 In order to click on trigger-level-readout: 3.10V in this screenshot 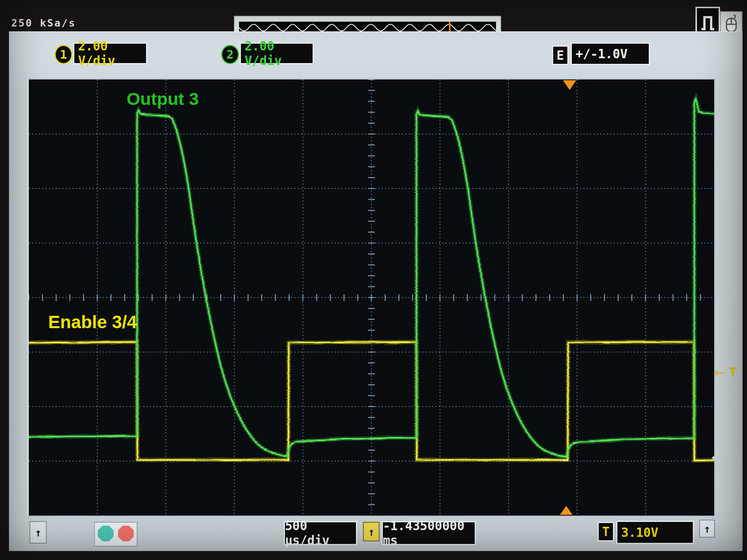, I will do `click(655, 532)`.